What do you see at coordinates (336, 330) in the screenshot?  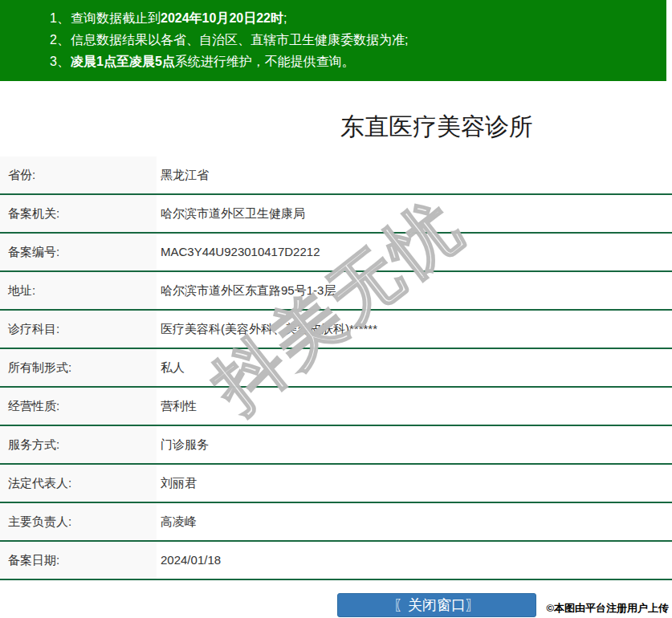 I see `table-row-departments: 诊疗科目: 医疗美容科(美容外科、美容皮肤科)******` at bounding box center [336, 330].